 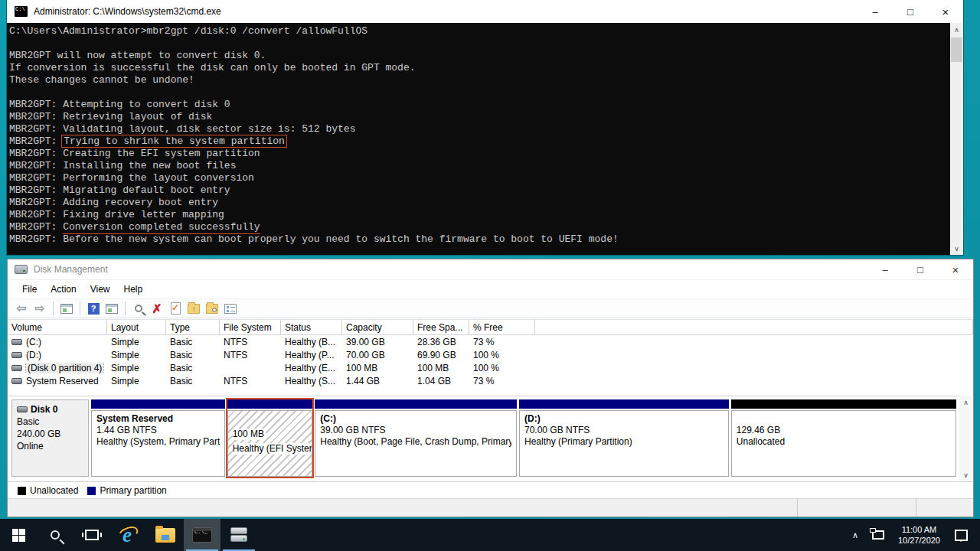 What do you see at coordinates (194, 308) in the screenshot?
I see `open-button: ↑` at bounding box center [194, 308].